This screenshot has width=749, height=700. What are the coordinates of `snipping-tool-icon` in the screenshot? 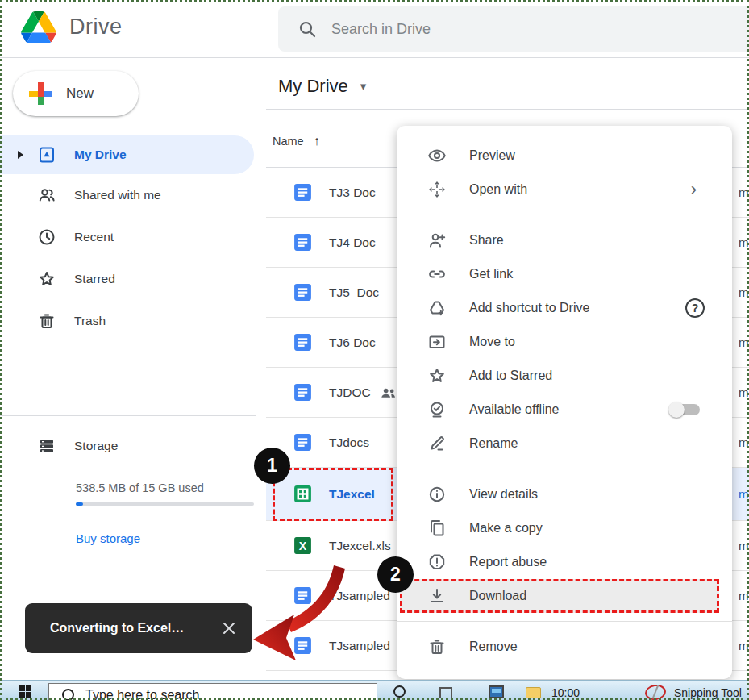 It's located at (655, 692).